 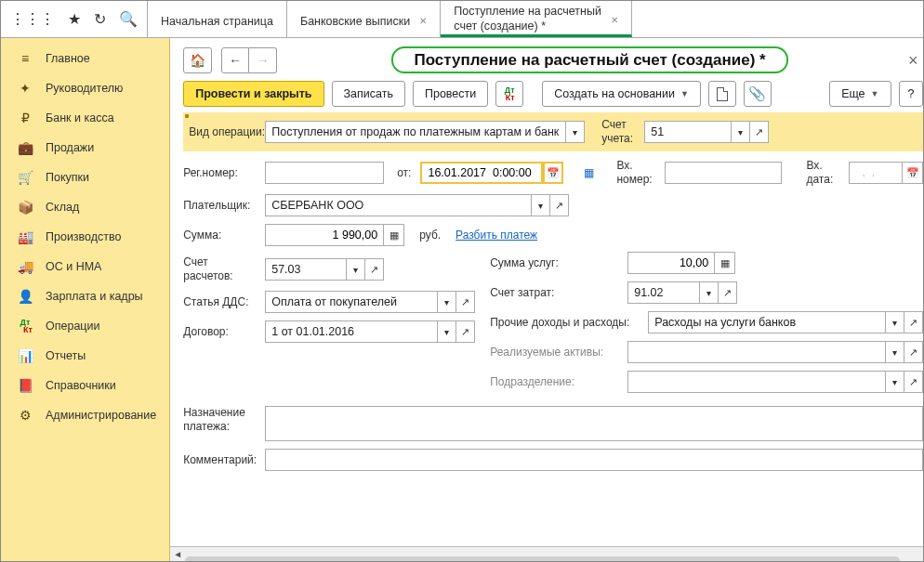 What do you see at coordinates (403, 173) in the screenshot?
I see `from-label: от:` at bounding box center [403, 173].